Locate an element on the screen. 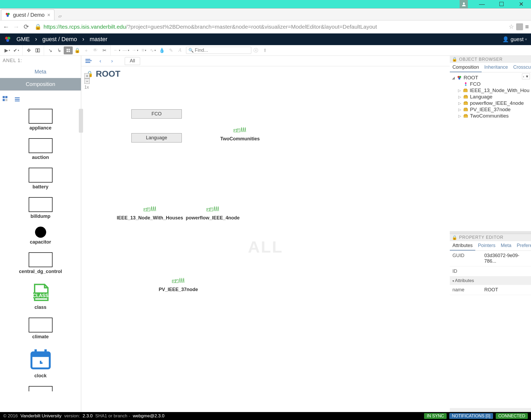 Image resolution: width=531 pixels, height=420 pixels. node-box-language: Language is located at coordinates (157, 138).